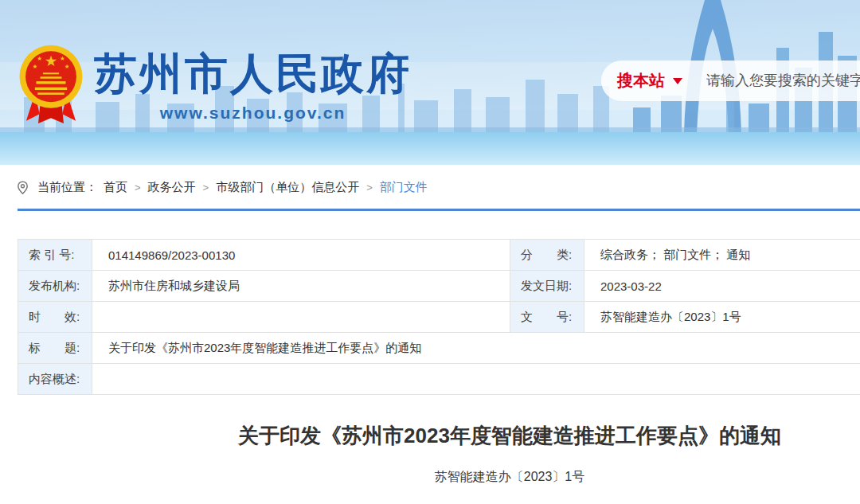 This screenshot has width=860, height=504. I want to click on meta-value-issue-date: 2023-03-22, so click(722, 287).